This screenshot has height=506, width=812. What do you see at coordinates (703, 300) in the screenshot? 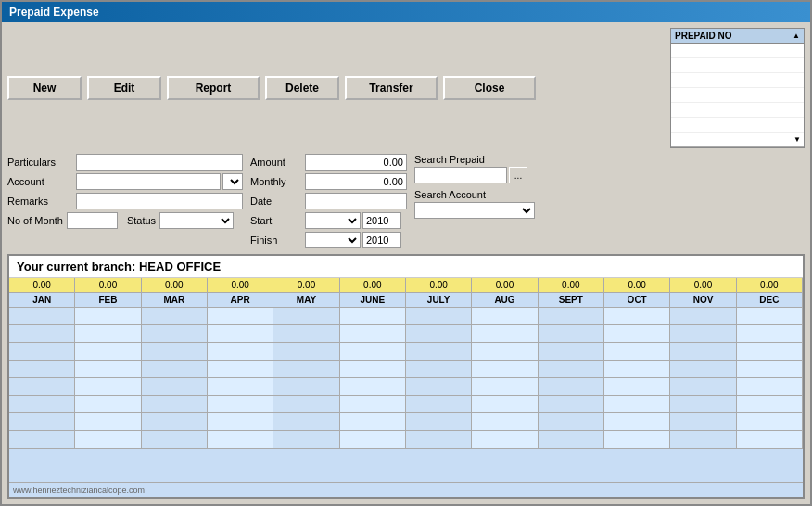
I see `month-header-cell: NOV` at bounding box center [703, 300].